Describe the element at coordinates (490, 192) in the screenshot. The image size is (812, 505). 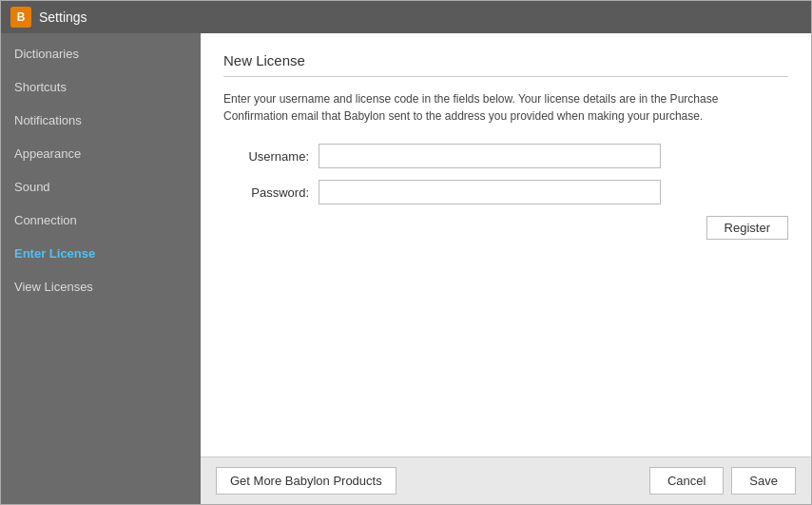
I see `password-input` at that location.